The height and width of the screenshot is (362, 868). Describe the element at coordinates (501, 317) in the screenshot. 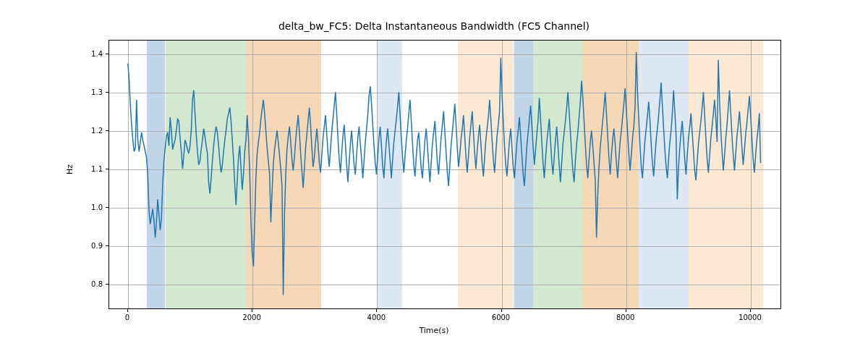

I see `x-tick-label: 6000` at that location.